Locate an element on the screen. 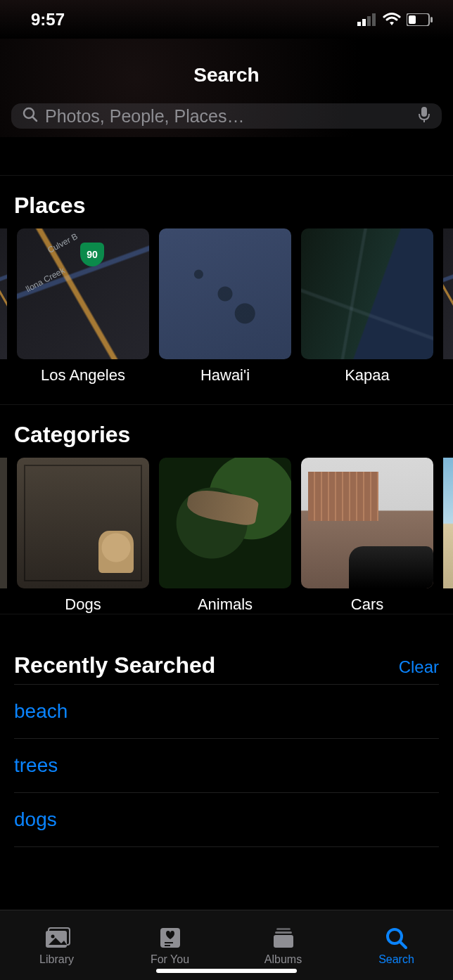 Image resolution: width=453 pixels, height=980 pixels. categories-tile-peek-right is located at coordinates (448, 536).